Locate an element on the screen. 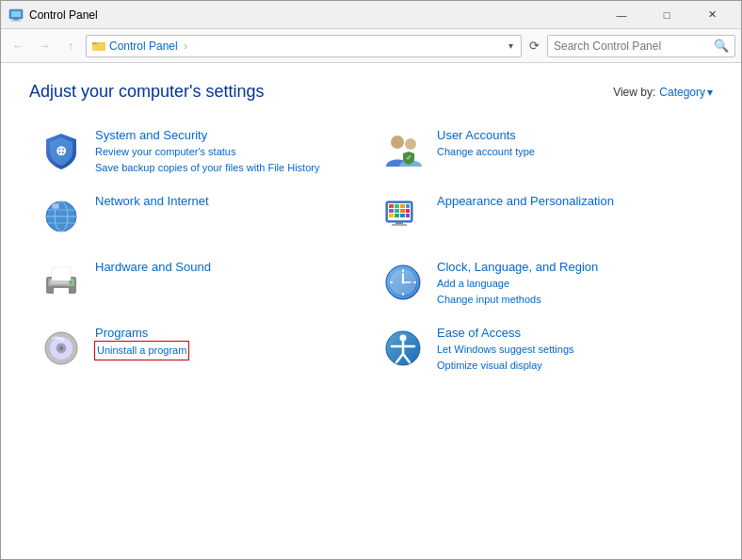 This screenshot has width=742, height=560. hardware-sound-title: Hardware and Sound is located at coordinates (228, 267).